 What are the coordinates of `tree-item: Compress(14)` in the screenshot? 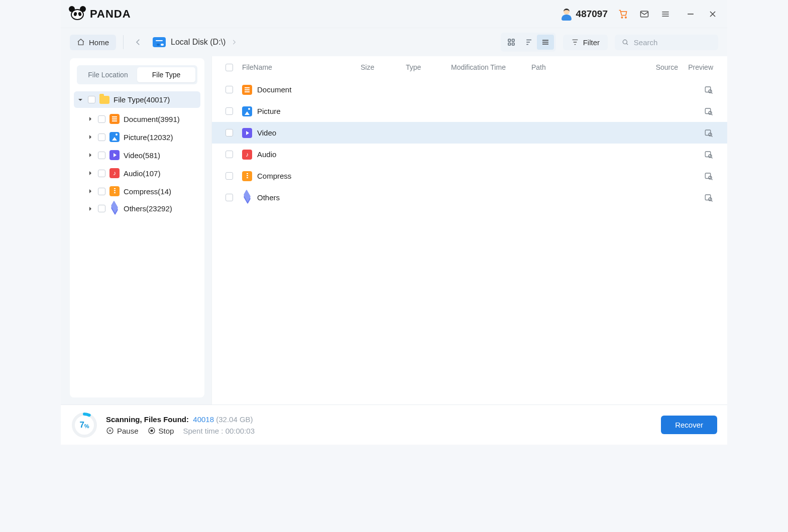 It's located at (137, 191).